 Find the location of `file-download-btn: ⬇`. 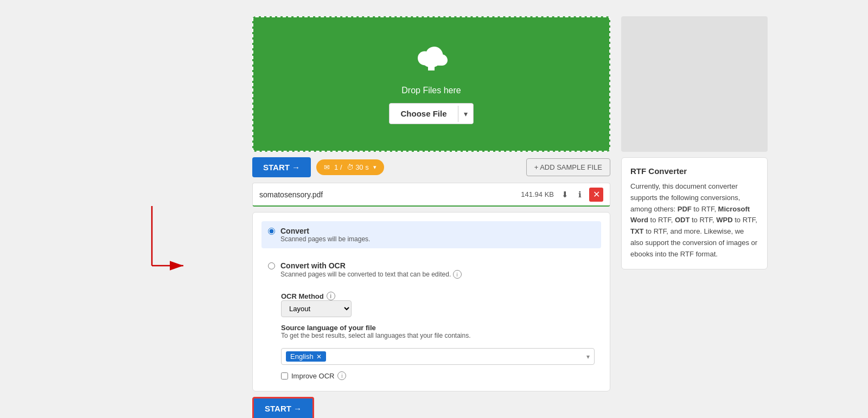

file-download-btn: ⬇ is located at coordinates (565, 195).